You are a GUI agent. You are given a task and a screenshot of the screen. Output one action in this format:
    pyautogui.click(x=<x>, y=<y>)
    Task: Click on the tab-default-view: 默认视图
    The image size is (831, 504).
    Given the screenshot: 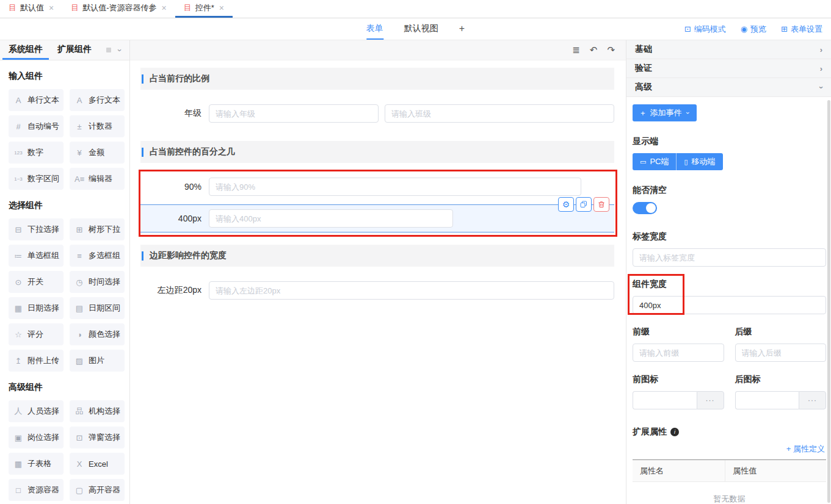 What is the action you would take?
    pyautogui.click(x=421, y=29)
    